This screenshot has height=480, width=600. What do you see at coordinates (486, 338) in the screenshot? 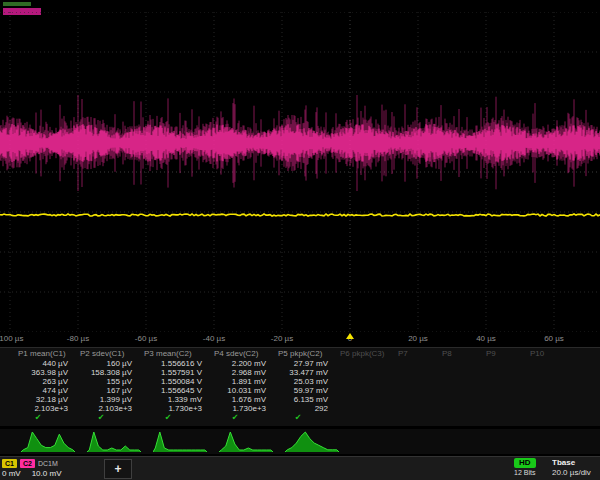
I see `time-axis-label: 40 µs` at bounding box center [486, 338].